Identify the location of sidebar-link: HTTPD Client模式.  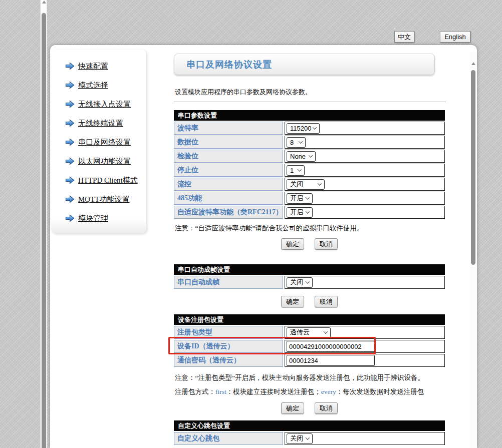
(108, 180).